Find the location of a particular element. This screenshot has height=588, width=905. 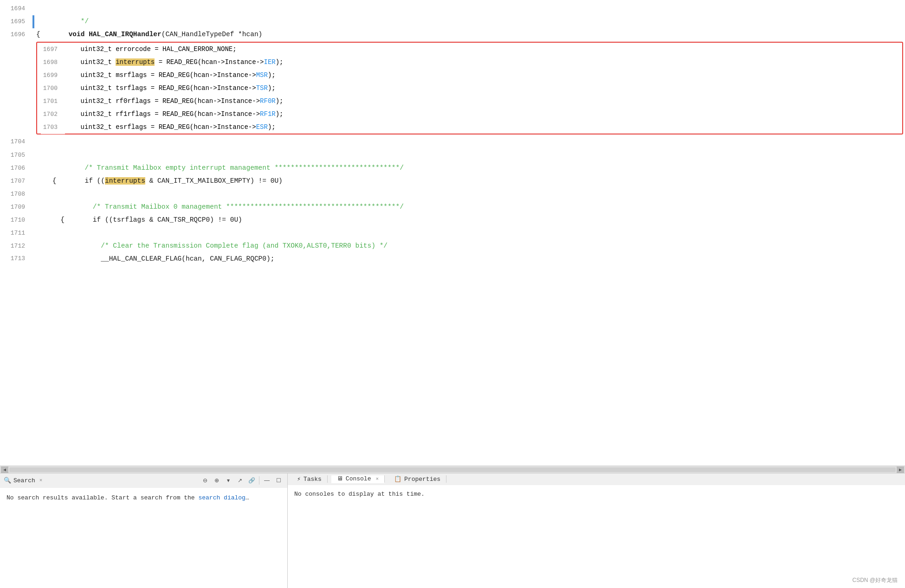

search-no-results-text: No search results available. Start a sea… is located at coordinates (102, 498).